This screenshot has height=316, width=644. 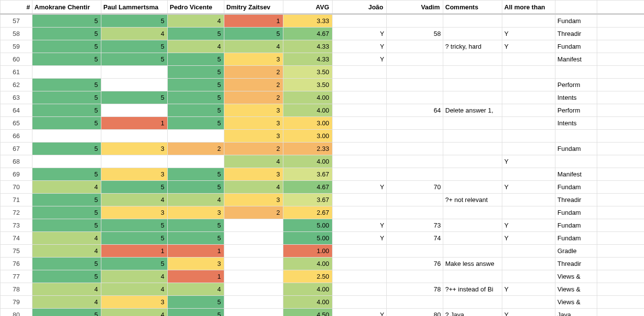 What do you see at coordinates (17, 174) in the screenshot?
I see `row-number: 69` at bounding box center [17, 174].